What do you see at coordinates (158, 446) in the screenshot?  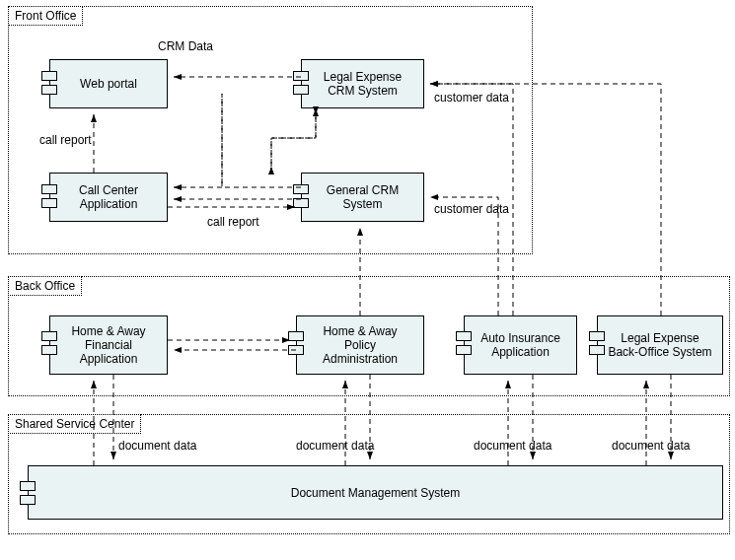 I see `edge-label-doc-data-1: document data` at bounding box center [158, 446].